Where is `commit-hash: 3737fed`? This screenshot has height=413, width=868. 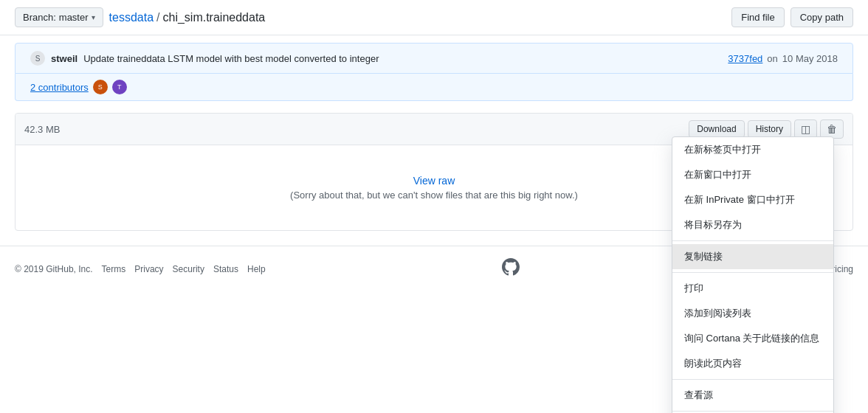 commit-hash: 3737fed is located at coordinates (745, 59).